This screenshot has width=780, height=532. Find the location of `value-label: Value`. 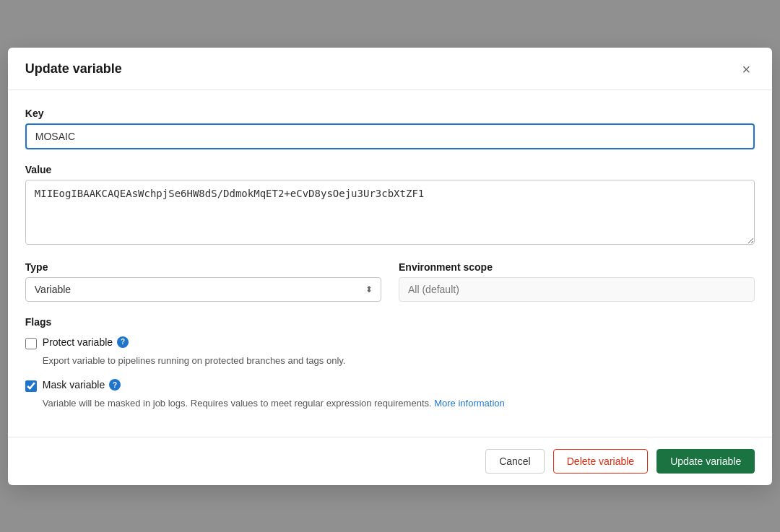

value-label: Value is located at coordinates (390, 170).